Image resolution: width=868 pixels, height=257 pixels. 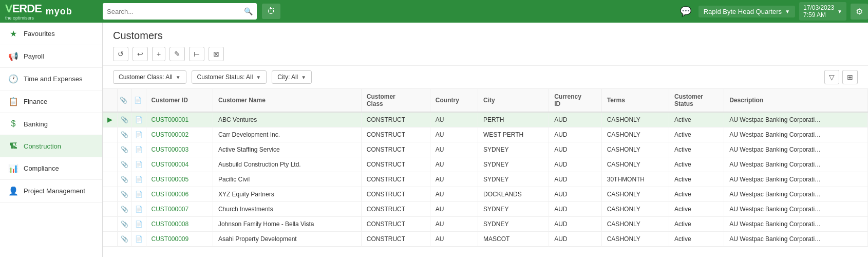 What do you see at coordinates (485, 240) in the screenshot?
I see `table-row: 📎 📄 CUST000009 Asahi Property Developmen…` at bounding box center [485, 240].